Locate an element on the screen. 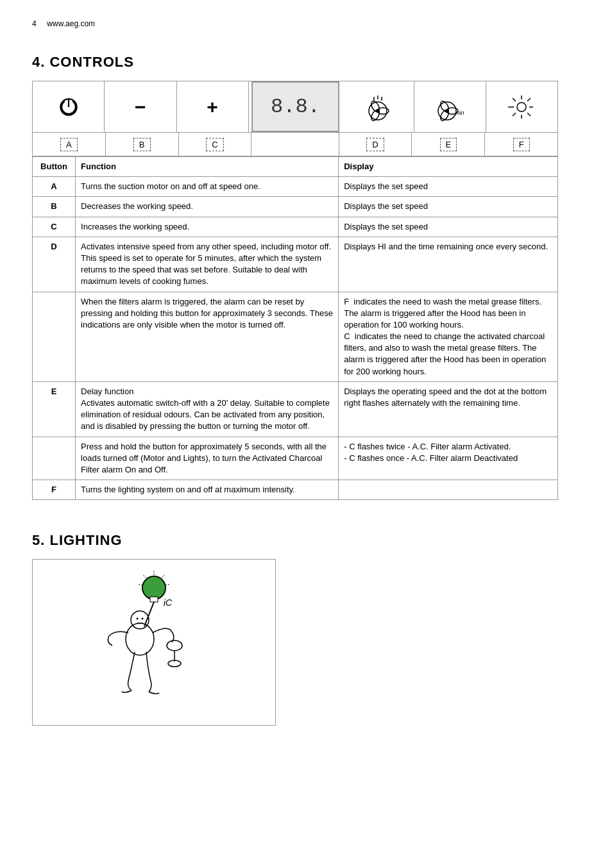 The height and width of the screenshot is (868, 612). light-icon is located at coordinates (522, 107).